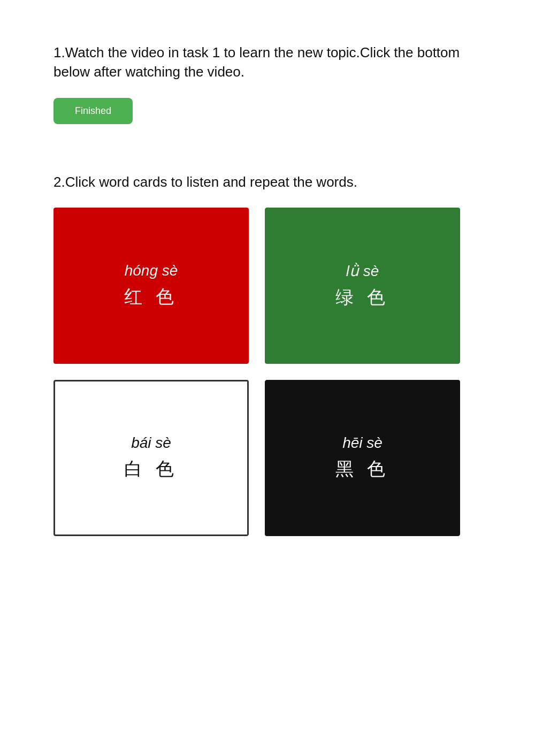 This screenshot has height=756, width=535. Describe the element at coordinates (151, 443) in the screenshot. I see `card-pinyin-bai-se: bái sè` at that location.